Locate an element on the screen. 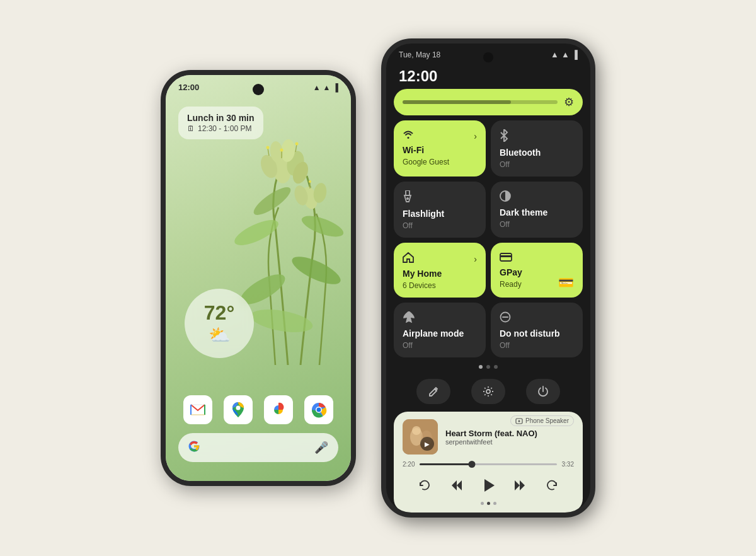 The image size is (756, 556). maps-icon is located at coordinates (238, 410).